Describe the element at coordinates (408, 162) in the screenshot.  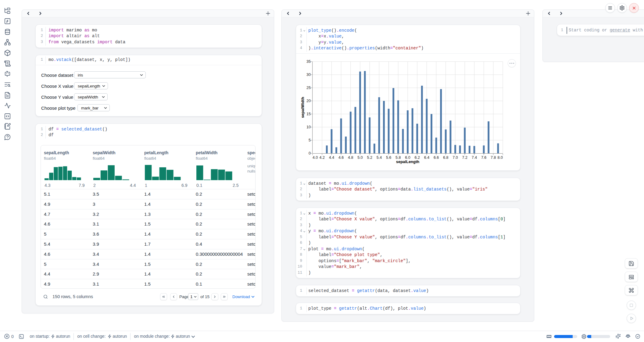
I see `svg-text: sepalLength` at that location.